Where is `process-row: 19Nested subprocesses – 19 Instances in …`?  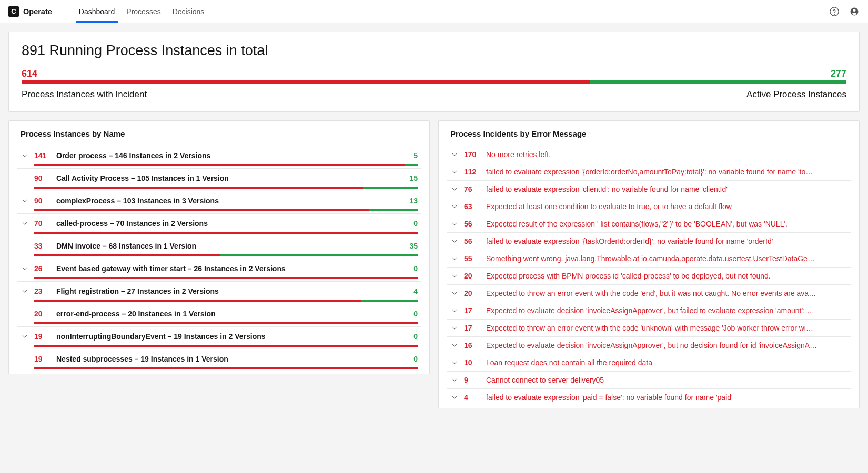 process-row: 19Nested subprocesses – 19 Instances in … is located at coordinates (219, 361).